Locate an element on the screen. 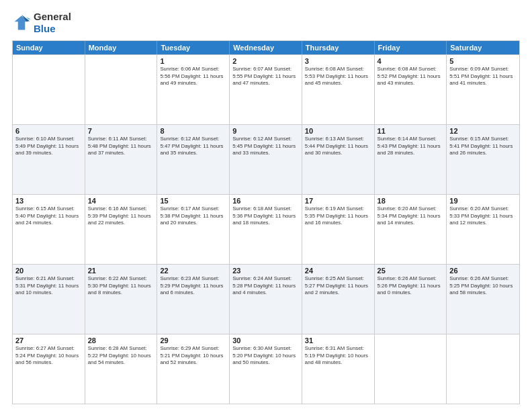  cell-day-number: 29 is located at coordinates (193, 340).